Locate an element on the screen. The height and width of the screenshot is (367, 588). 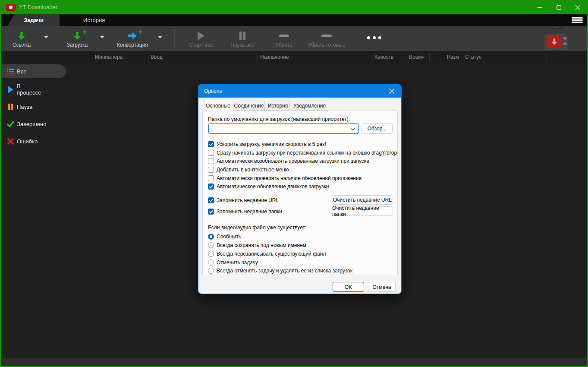
toolbar: Ссылка + Загрузка + Конвертация Старт вс… is located at coordinates (294, 38).